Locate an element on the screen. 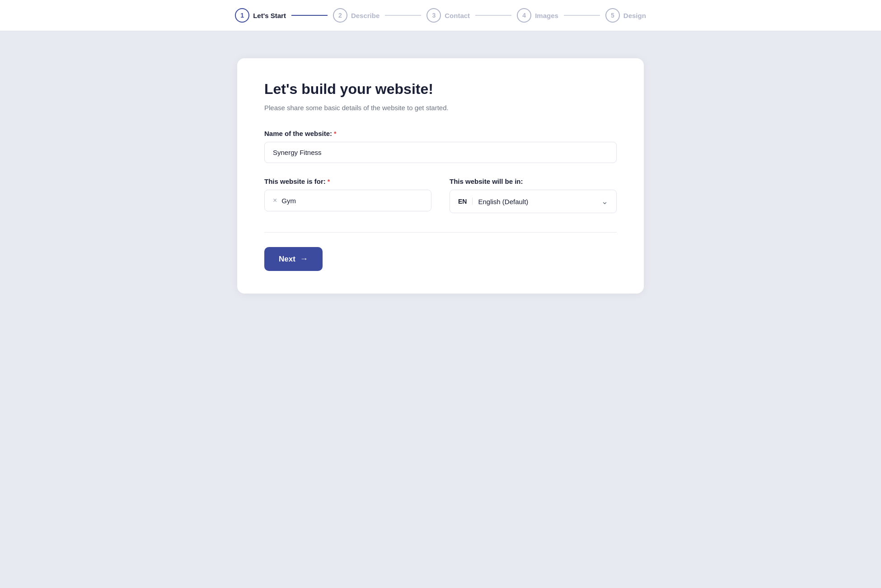 This screenshot has width=881, height=588. step-label-5: Design is located at coordinates (635, 15).